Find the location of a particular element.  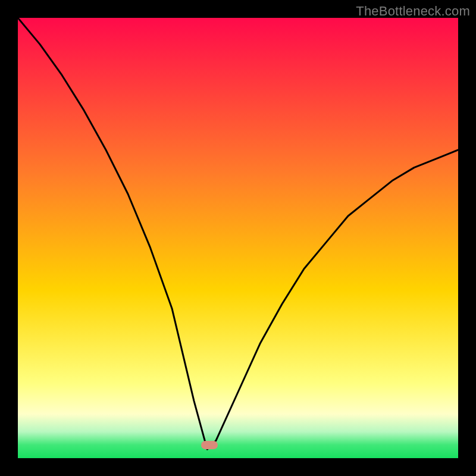

optimal-marker is located at coordinates (209, 445).